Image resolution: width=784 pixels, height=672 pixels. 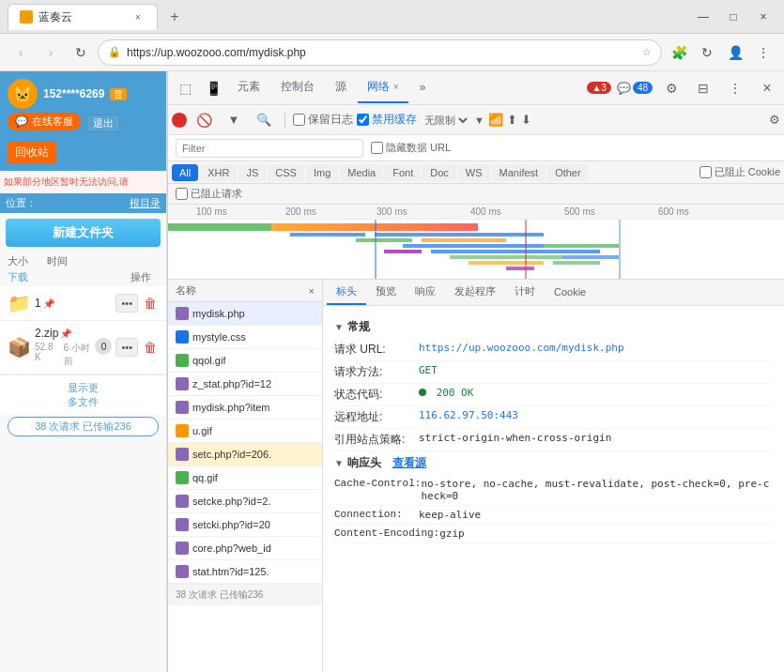 What do you see at coordinates (44, 122) in the screenshot?
I see `customer-service-btn: 💬 在线客服` at bounding box center [44, 122].